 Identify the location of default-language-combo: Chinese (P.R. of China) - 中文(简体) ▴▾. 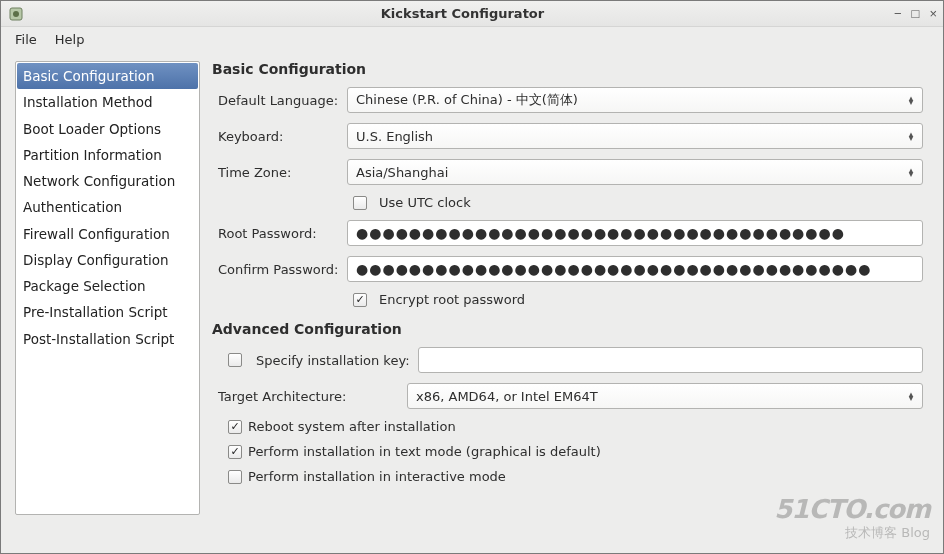
(635, 100).